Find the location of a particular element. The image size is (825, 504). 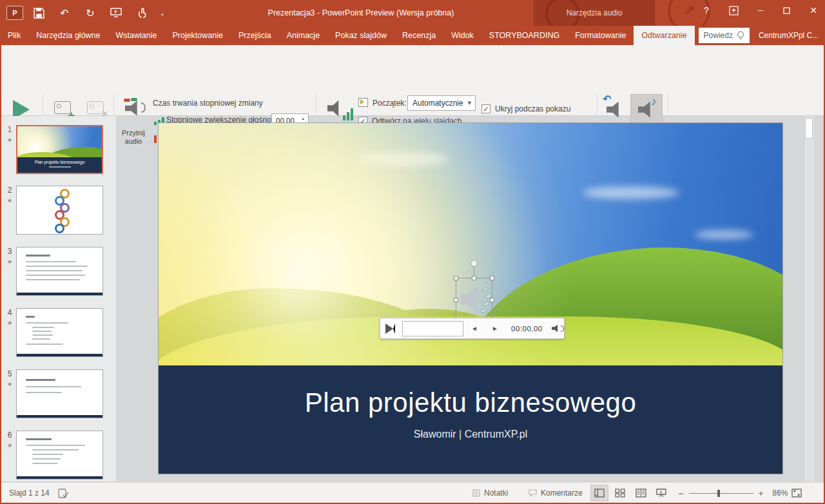

save-icon is located at coordinates (39, 13).